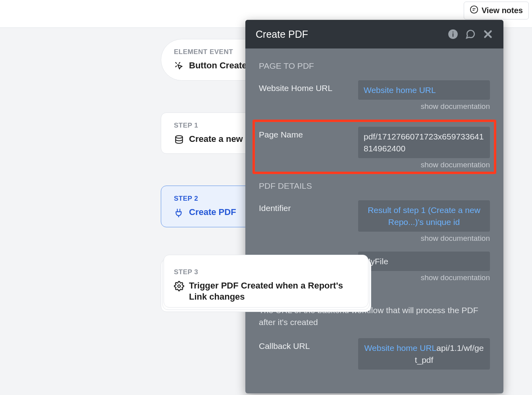  What do you see at coordinates (374, 147) in the screenshot?
I see `highlight-annotation: Page Name pdf/1712766071723x659733641814…` at bounding box center [374, 147].